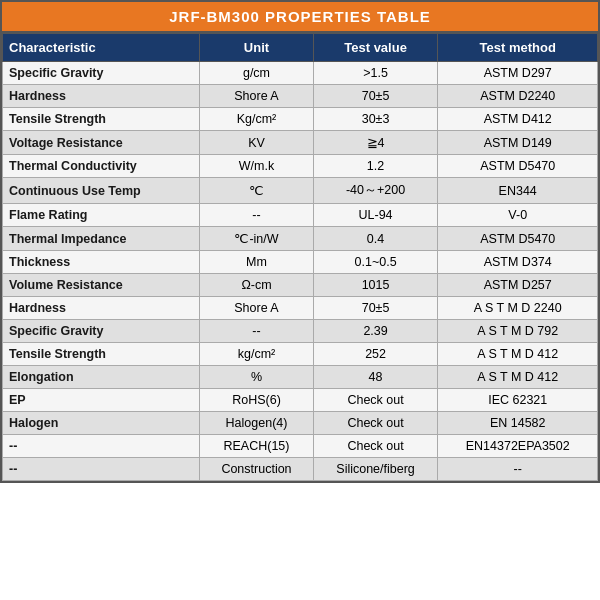 The width and height of the screenshot is (600, 600). What do you see at coordinates (376, 120) in the screenshot?
I see `cell-test-value: 30±3` at bounding box center [376, 120].